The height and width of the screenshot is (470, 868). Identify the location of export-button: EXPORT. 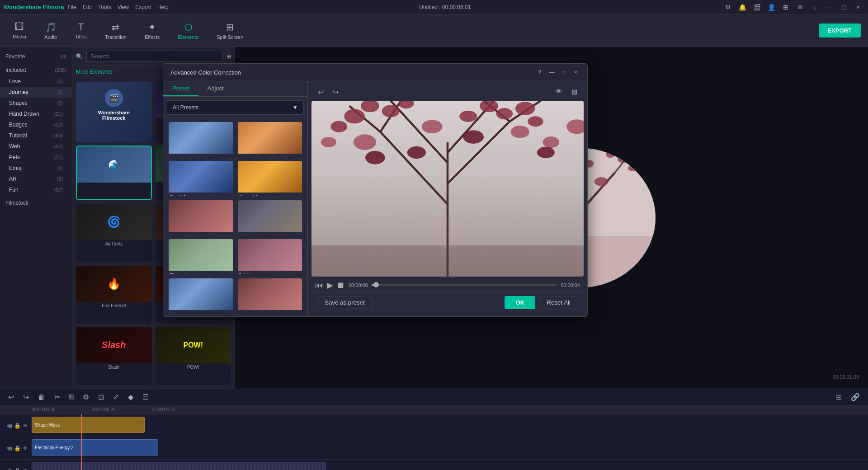
(840, 31).